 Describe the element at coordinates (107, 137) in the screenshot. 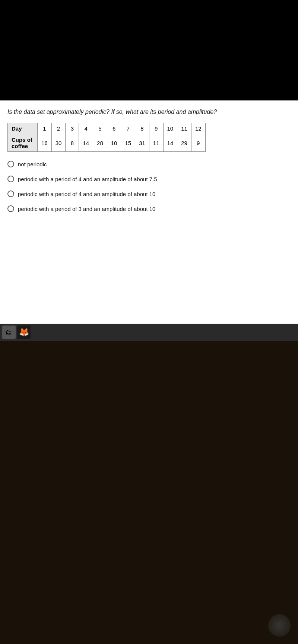

I see `data-table: Day 1 2 3 4 5 6 7 8 9 10 11 12 Cups ofco…` at that location.